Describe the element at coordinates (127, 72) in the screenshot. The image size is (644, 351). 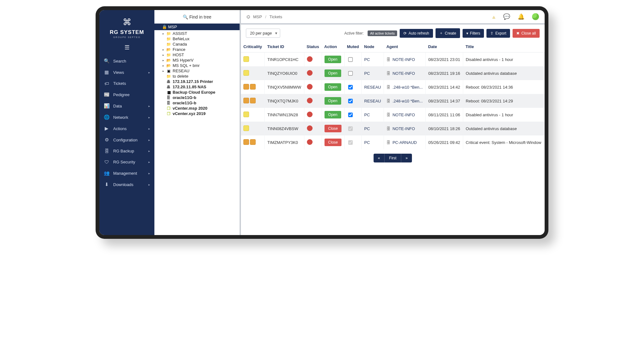
I see `sidebar-item-views: ▦Views▸` at that location.